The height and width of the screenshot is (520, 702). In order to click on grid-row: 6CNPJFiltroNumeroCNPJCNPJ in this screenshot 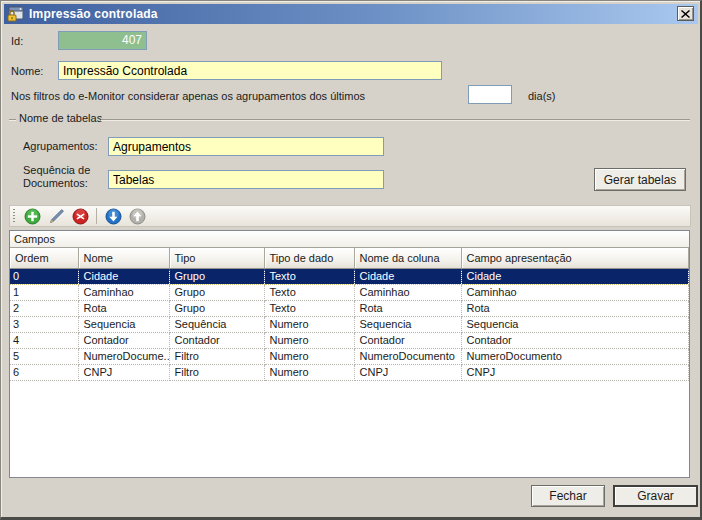, I will do `click(350, 372)`.